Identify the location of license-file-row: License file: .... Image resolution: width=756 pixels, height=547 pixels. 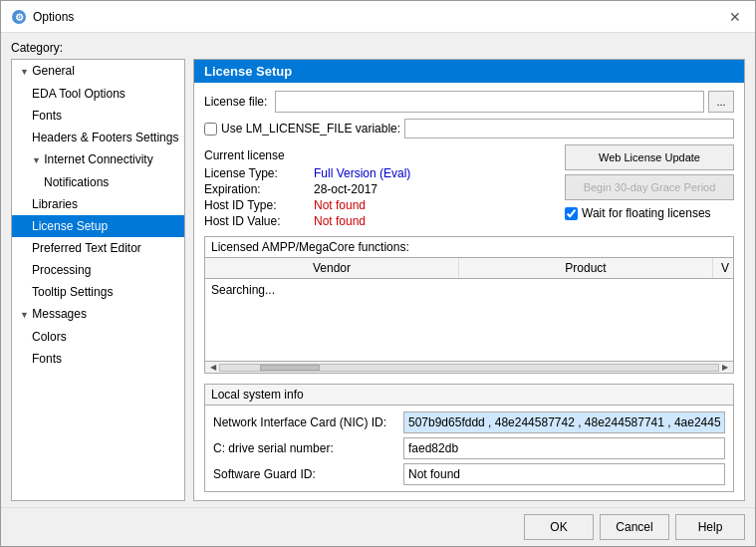
(469, 102).